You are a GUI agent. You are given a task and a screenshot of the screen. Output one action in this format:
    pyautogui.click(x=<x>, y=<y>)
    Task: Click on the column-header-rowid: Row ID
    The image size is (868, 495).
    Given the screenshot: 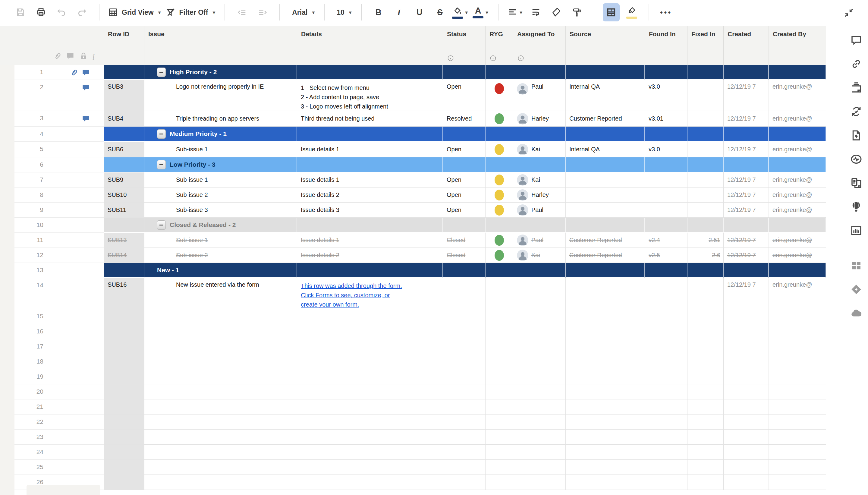 What is the action you would take?
    pyautogui.click(x=124, y=46)
    